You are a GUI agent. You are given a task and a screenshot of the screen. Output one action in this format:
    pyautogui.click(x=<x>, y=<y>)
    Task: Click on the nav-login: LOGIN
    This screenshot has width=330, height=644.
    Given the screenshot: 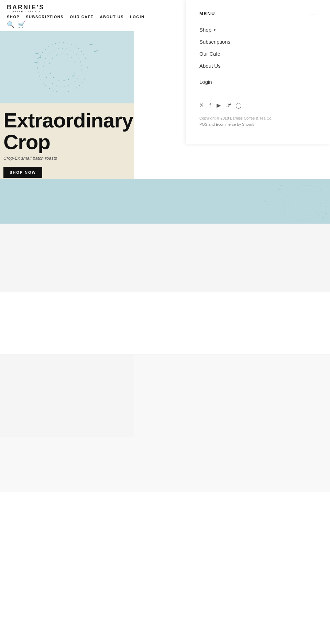 What is the action you would take?
    pyautogui.click(x=137, y=17)
    